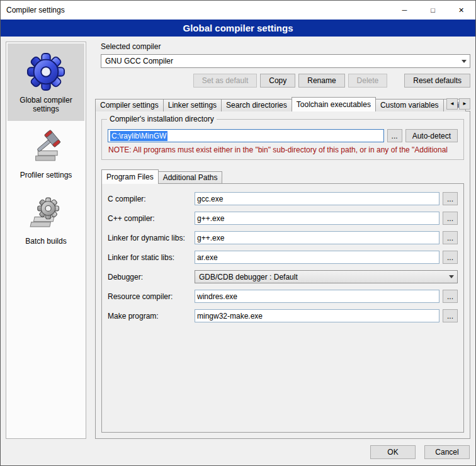 This screenshot has height=466, width=476. I want to click on make-program-row: Make program: mingw32-make.exe ..., so click(283, 316).